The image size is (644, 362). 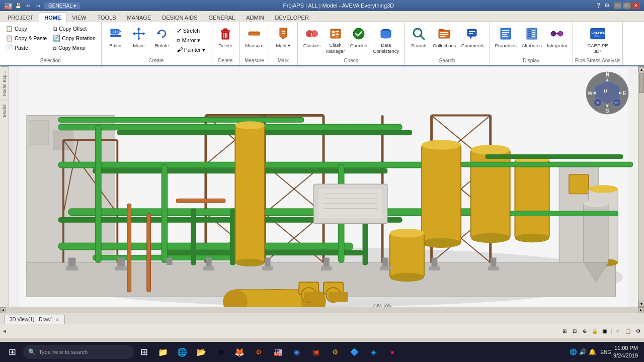 What do you see at coordinates (636, 6) in the screenshot?
I see `close-button: ✕` at bounding box center [636, 6].